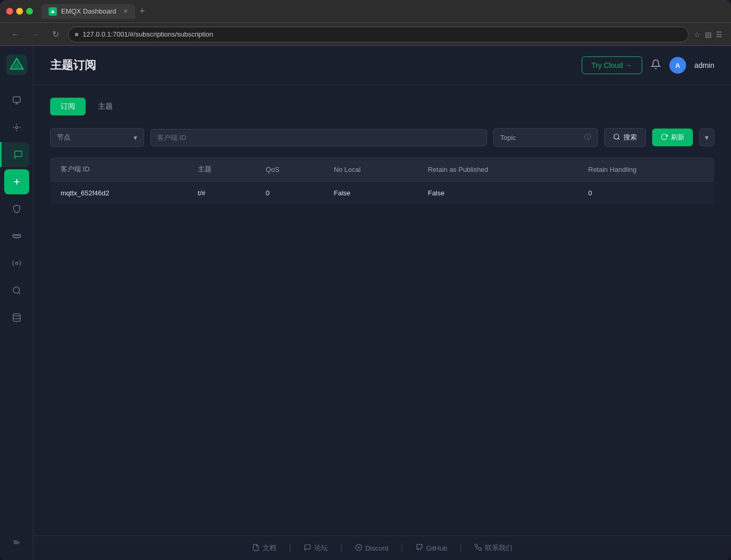  Describe the element at coordinates (17, 290) in the screenshot. I see `sidebar-item-diagnostics` at that location.